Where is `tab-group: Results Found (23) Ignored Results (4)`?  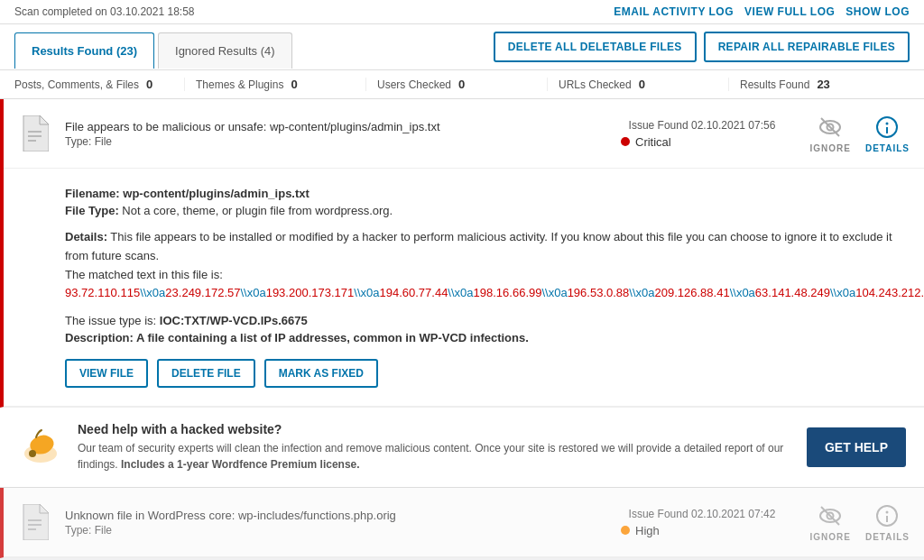
tab-group: Results Found (23) Ignored Results (4) is located at coordinates (155, 47).